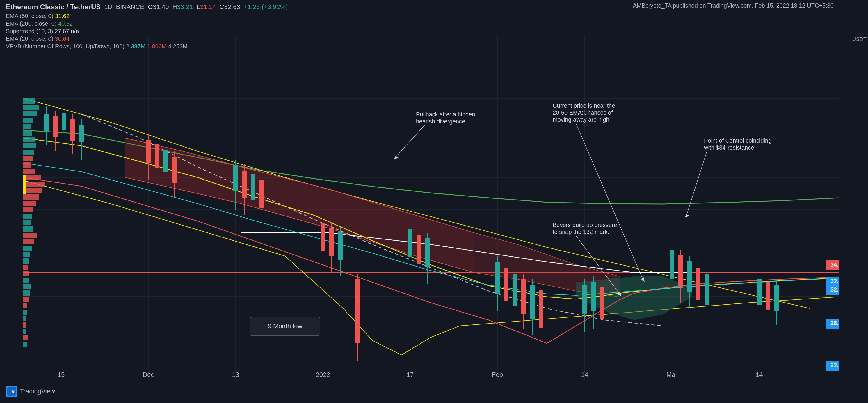 The image size is (868, 403). Describe the element at coordinates (62, 16) in the screenshot. I see `ema50-value: 31.62` at that location.